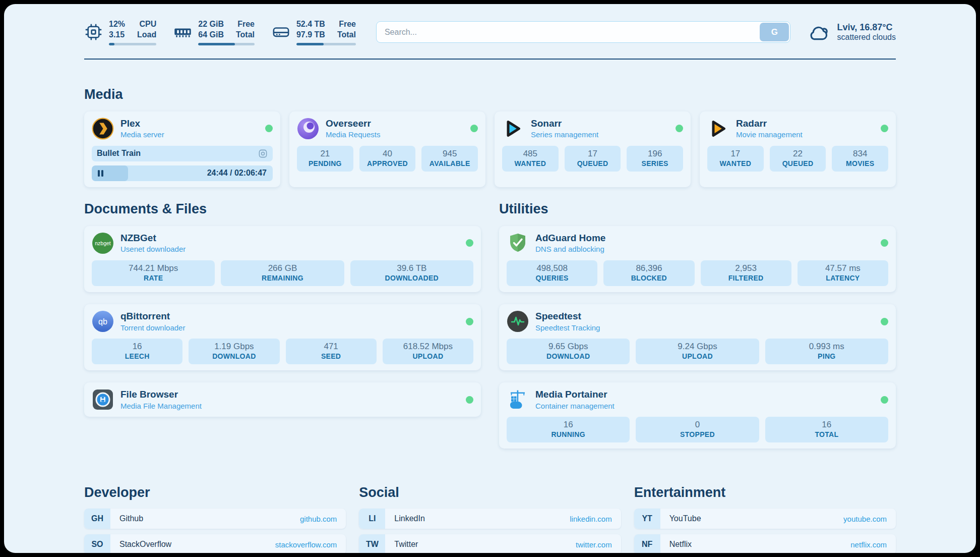 The image size is (980, 557). What do you see at coordinates (153, 238) in the screenshot?
I see `service-title: NZBGet` at bounding box center [153, 238].